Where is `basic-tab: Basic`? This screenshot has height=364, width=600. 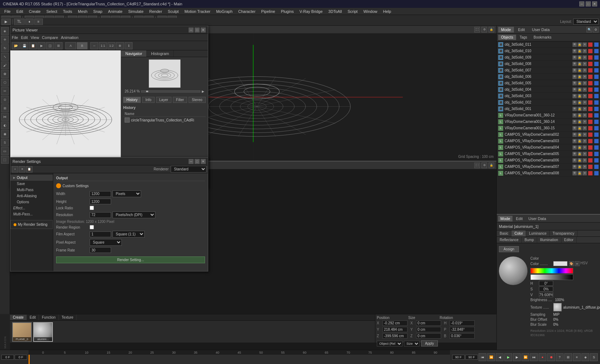 basic-tab: Basic is located at coordinates (504, 234).